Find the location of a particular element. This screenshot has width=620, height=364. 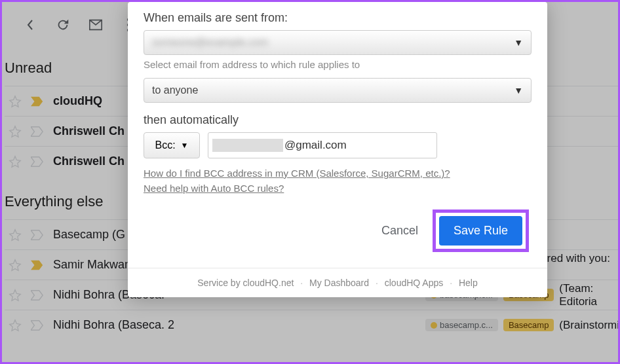

cancel-button: Cancel is located at coordinates (400, 230).